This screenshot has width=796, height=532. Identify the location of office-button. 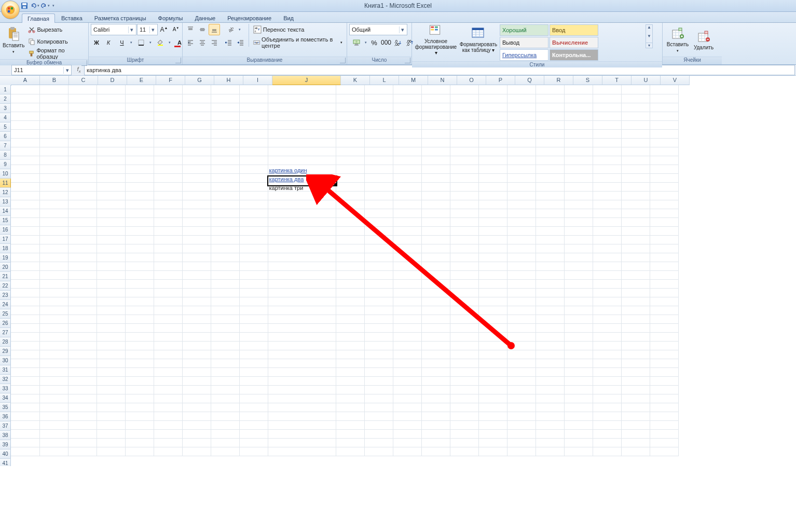
(10, 10).